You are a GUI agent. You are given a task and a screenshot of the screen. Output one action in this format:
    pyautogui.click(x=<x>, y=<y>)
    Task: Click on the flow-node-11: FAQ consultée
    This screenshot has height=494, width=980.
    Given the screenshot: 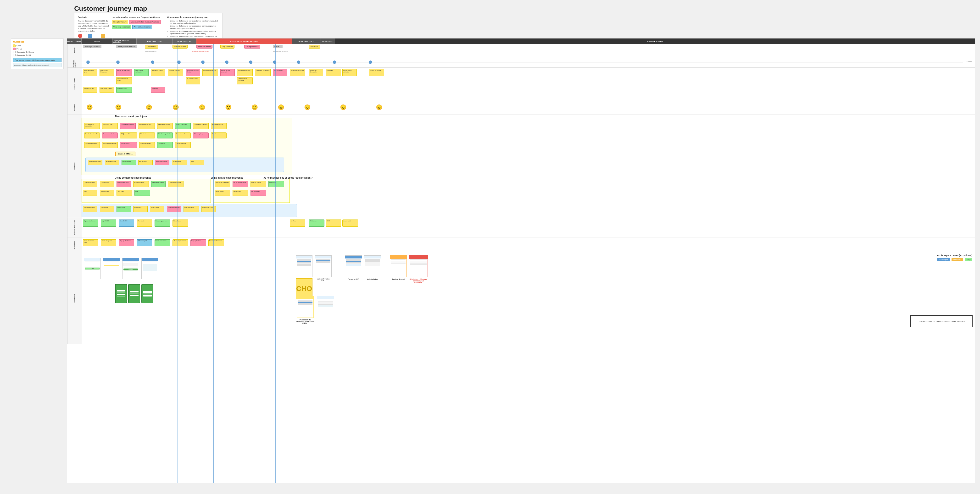 What is the action you would take?
    pyautogui.click(x=129, y=135)
    